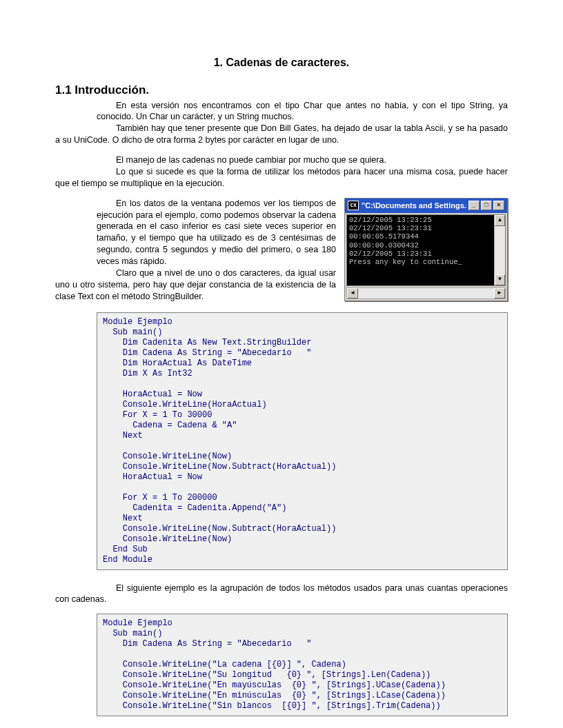  I want to click on console-window: cx "C:\Documents and Settings... _ □ × 0…, so click(426, 250).